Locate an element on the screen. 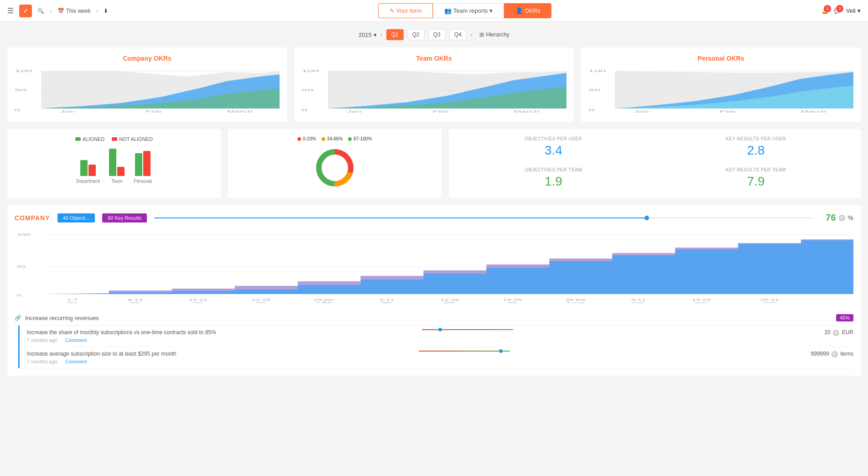  nav-forward-icon: › is located at coordinates (98, 11).